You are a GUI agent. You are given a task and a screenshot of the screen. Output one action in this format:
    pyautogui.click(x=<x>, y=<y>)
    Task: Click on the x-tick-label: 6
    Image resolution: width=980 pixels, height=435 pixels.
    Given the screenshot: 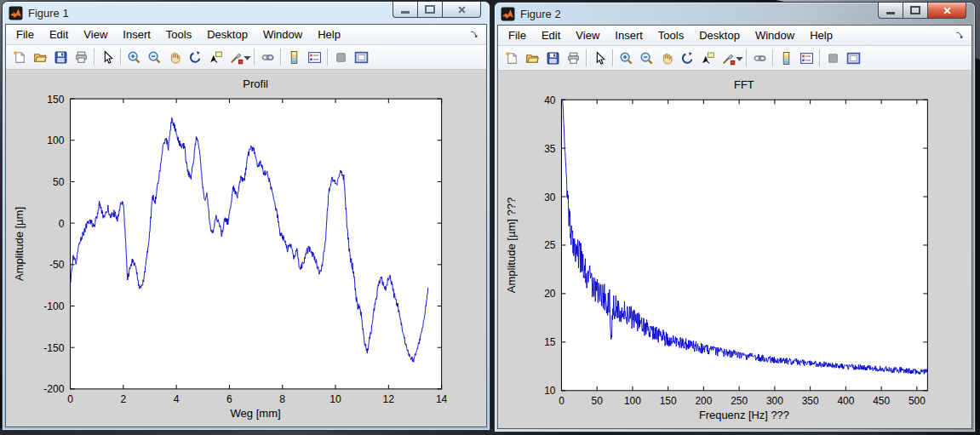 What is the action you would take?
    pyautogui.click(x=230, y=399)
    